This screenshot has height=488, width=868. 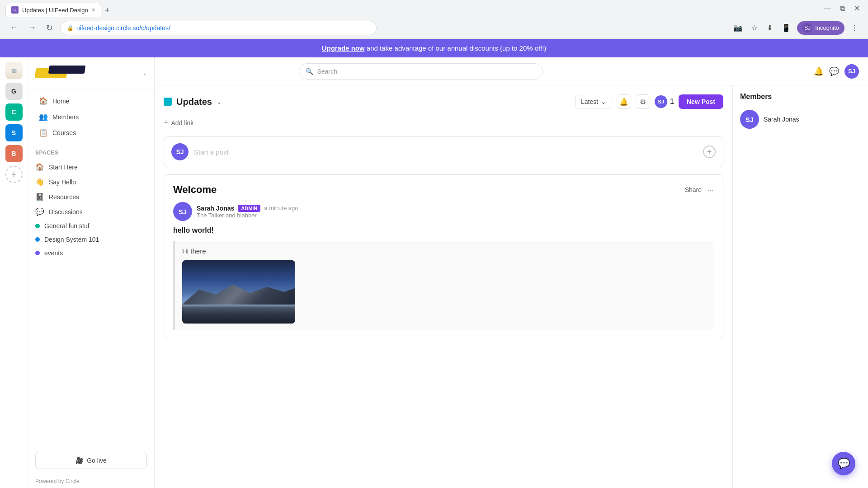 I want to click on sort-label: Latest, so click(x=590, y=102).